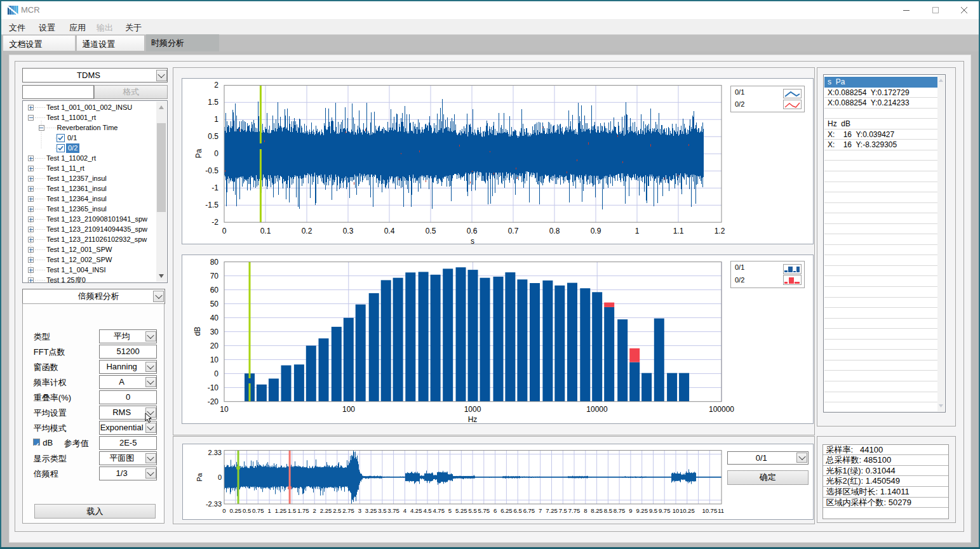  I want to click on svg-text: -10, so click(213, 388).